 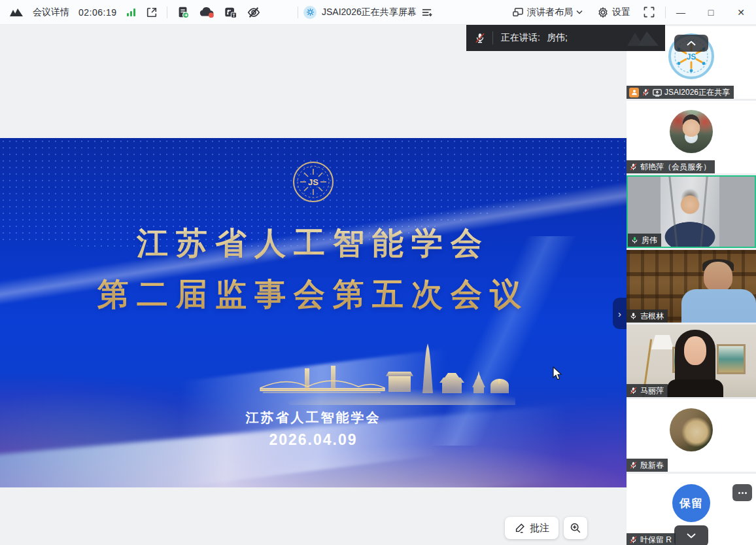 What do you see at coordinates (742, 493) in the screenshot?
I see `tile-more-button` at bounding box center [742, 493].